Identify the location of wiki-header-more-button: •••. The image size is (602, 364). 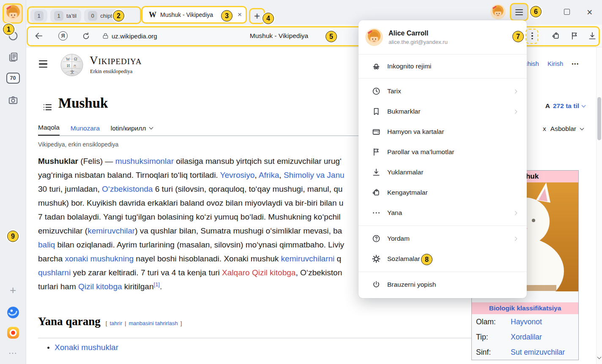
(575, 64).